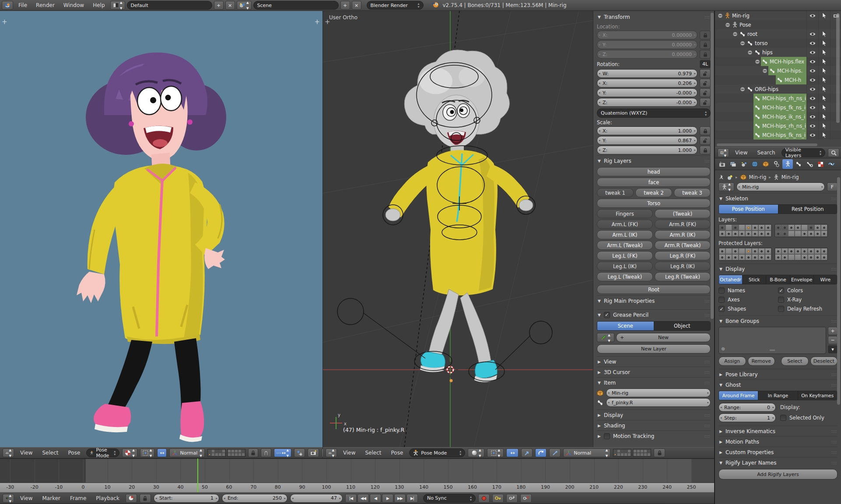 Image resolution: width=841 pixels, height=504 pixels. Describe the element at coordinates (683, 266) in the screenshot. I see `rig-layer-leg-r-ik-: Leg.R (IK)` at that location.